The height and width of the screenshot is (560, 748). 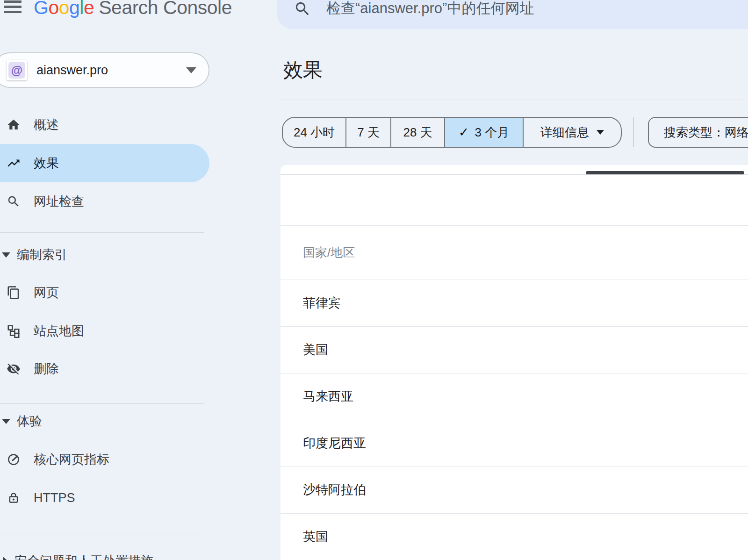 What do you see at coordinates (59, 201) in the screenshot?
I see `sidebar-item-label: 网址检查` at bounding box center [59, 201].